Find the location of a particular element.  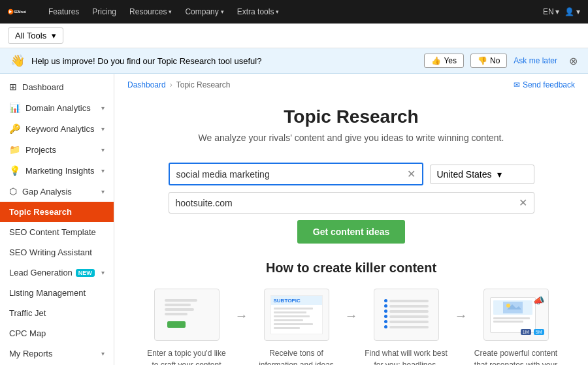

get-content-ideas-button: Get content ideas is located at coordinates (351, 232).